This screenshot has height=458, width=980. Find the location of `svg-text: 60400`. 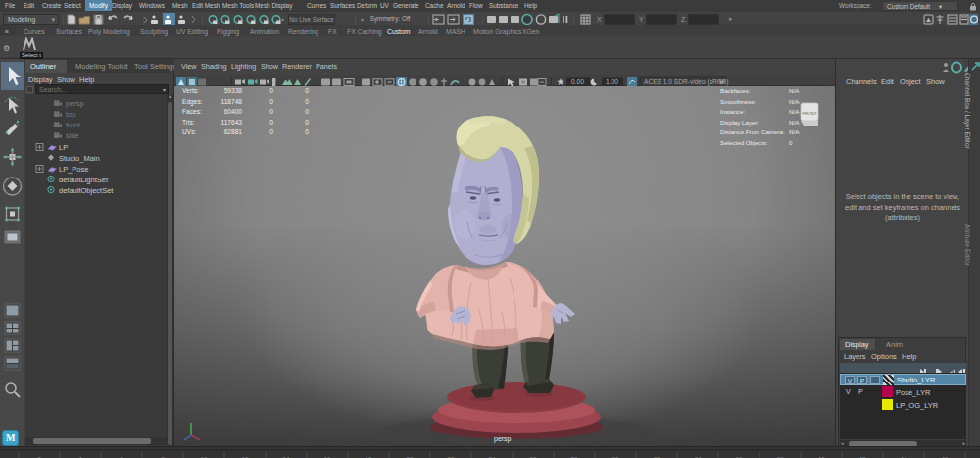

svg-text: 60400 is located at coordinates (233, 112).